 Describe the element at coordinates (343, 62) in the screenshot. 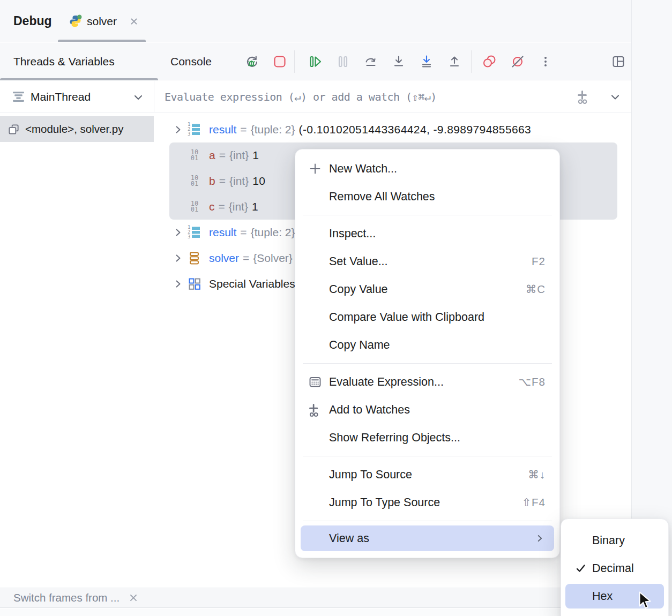

I see `pause-button` at that location.